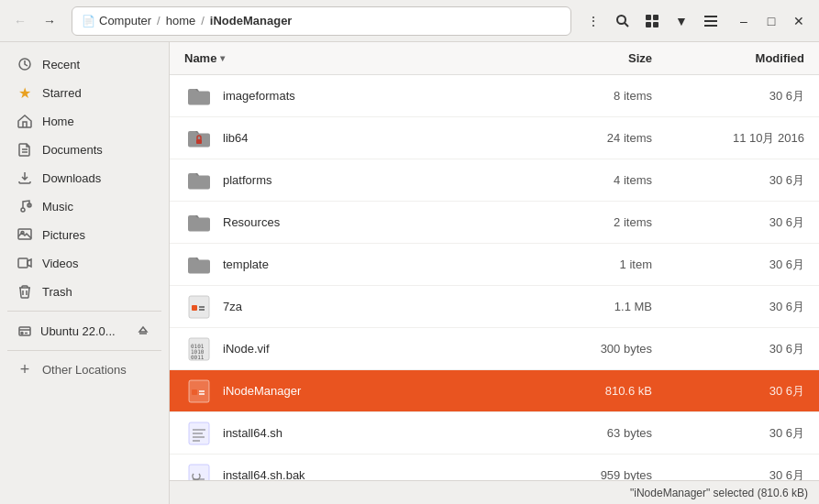 The width and height of the screenshot is (819, 504). I want to click on file-name: Resources, so click(251, 222).